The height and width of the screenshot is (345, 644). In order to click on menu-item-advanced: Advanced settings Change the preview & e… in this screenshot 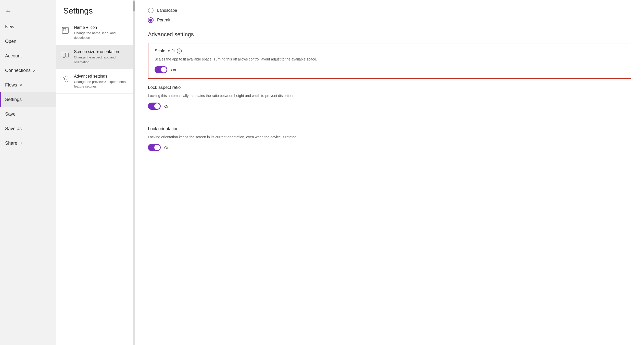, I will do `click(95, 82)`.